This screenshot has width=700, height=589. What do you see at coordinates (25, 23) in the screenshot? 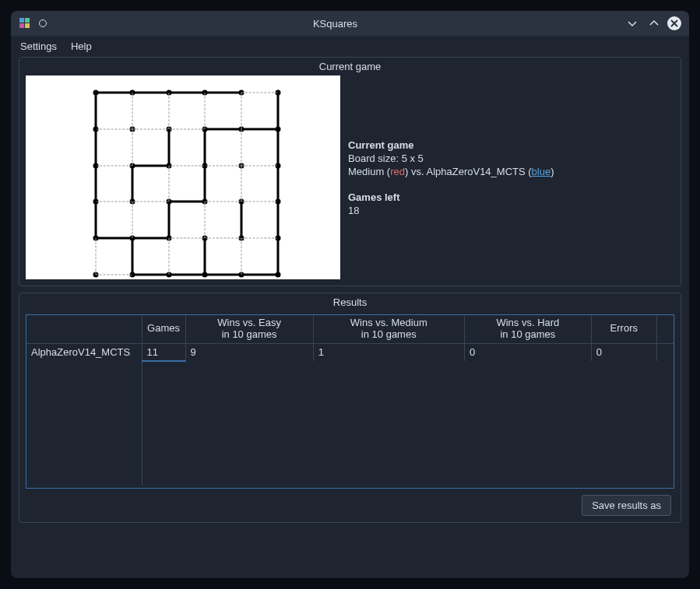
I see `app-icon` at bounding box center [25, 23].